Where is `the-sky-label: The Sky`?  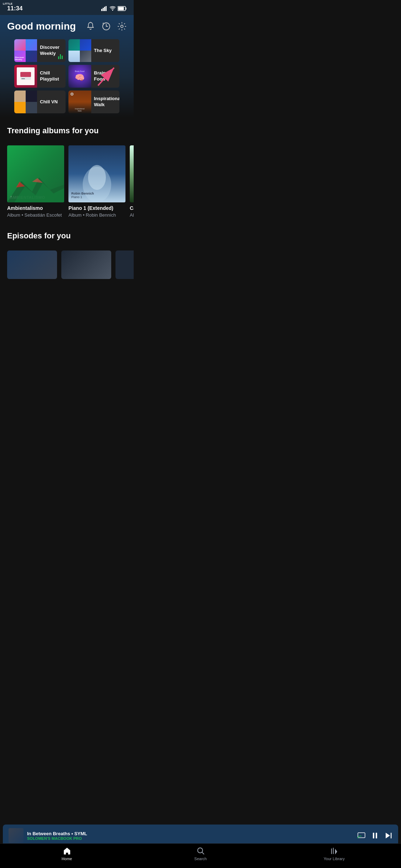
the-sky-label: The Sky is located at coordinates (106, 51).